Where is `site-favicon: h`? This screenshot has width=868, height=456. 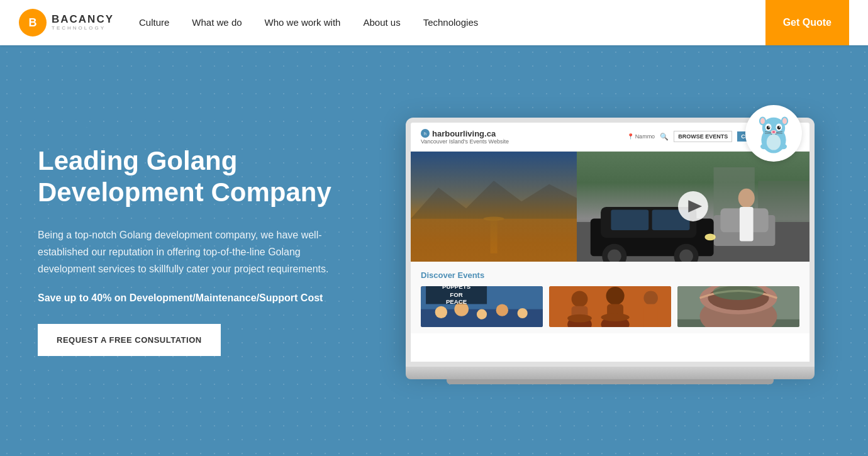
site-favicon: h is located at coordinates (425, 133).